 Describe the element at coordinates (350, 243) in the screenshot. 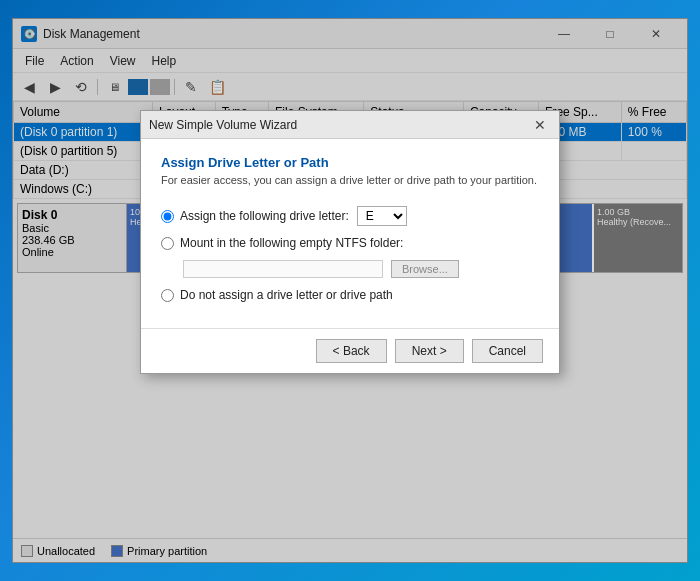

I see `option-row-folder: Mount in the following empty NTFS folder…` at that location.